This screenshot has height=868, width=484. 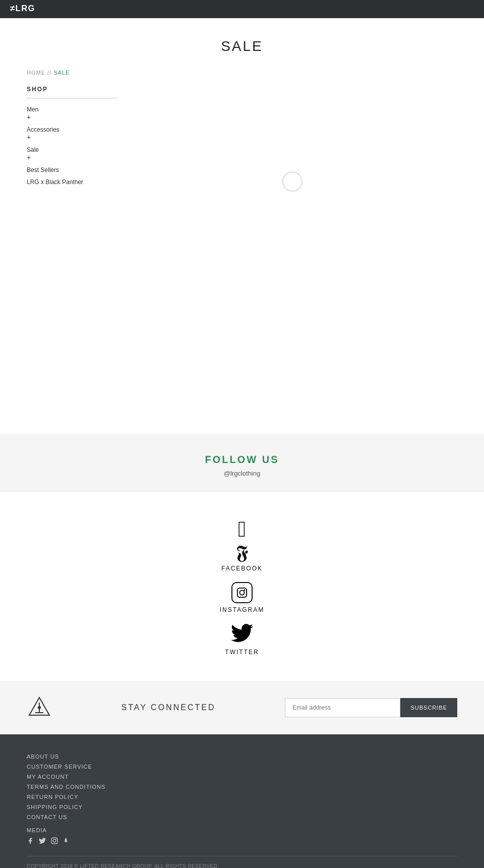 What do you see at coordinates (242, 797) in the screenshot?
I see `footer-link-return-policy: RETURN POLICY` at bounding box center [242, 797].